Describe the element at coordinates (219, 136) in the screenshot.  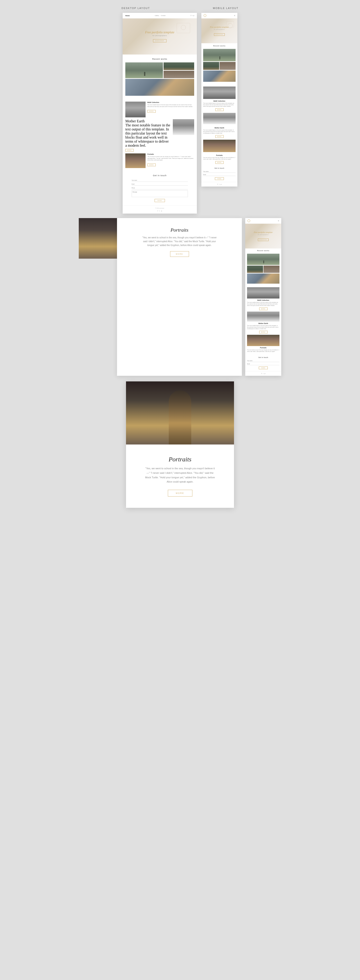
I see `mobile-mother-earth-more-button: MORE` at that location.